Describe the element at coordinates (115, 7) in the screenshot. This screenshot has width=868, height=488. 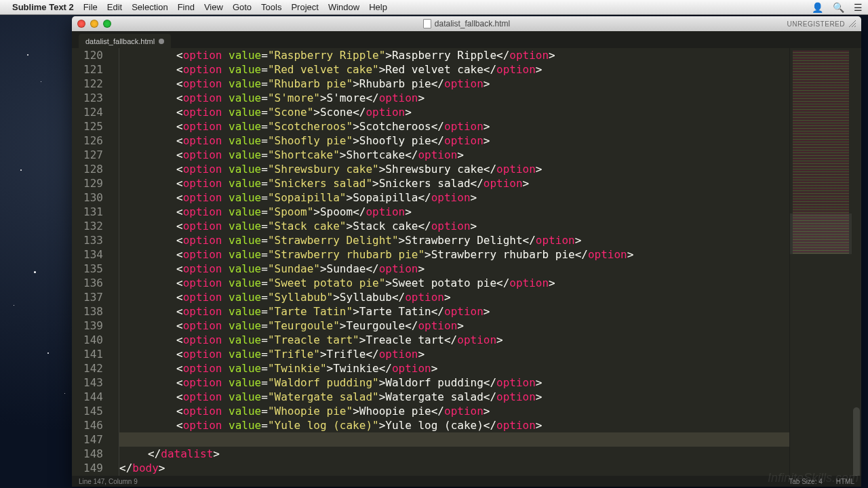
I see `menu-edit: Edit` at that location.